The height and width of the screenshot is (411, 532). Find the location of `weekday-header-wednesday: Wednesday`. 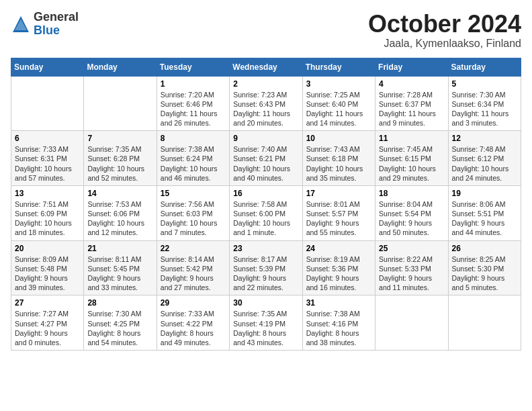

weekday-header-wednesday: Wednesday is located at coordinates (266, 67).